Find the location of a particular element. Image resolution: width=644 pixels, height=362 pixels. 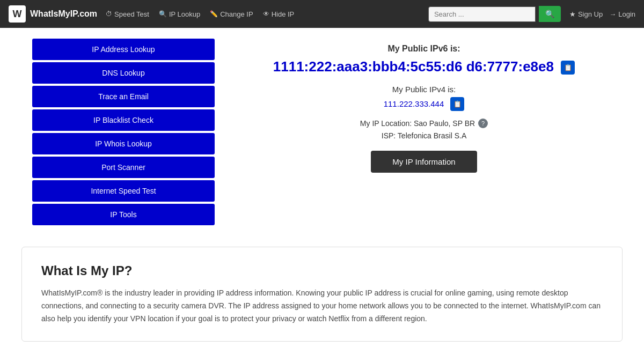

sidebar-btn-trace-email: Trace an Email is located at coordinates (123, 97).